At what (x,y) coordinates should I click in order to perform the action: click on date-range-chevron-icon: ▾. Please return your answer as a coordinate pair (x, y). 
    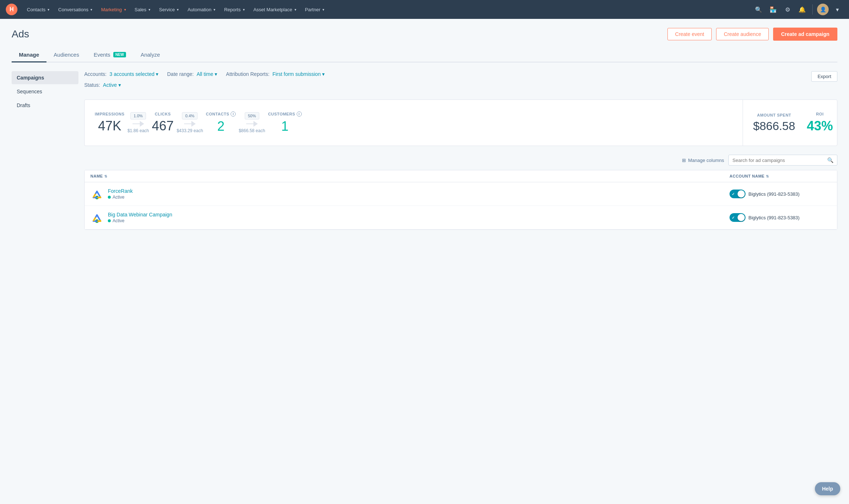
    Looking at the image, I should click on (216, 74).